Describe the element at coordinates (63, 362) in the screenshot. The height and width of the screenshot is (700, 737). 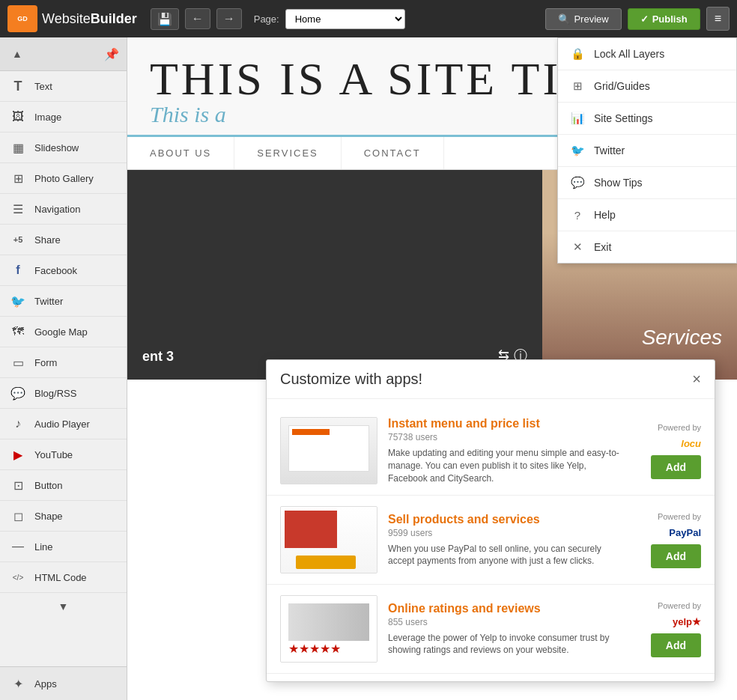
I see `sidebar-item-form: ▭ Form` at that location.